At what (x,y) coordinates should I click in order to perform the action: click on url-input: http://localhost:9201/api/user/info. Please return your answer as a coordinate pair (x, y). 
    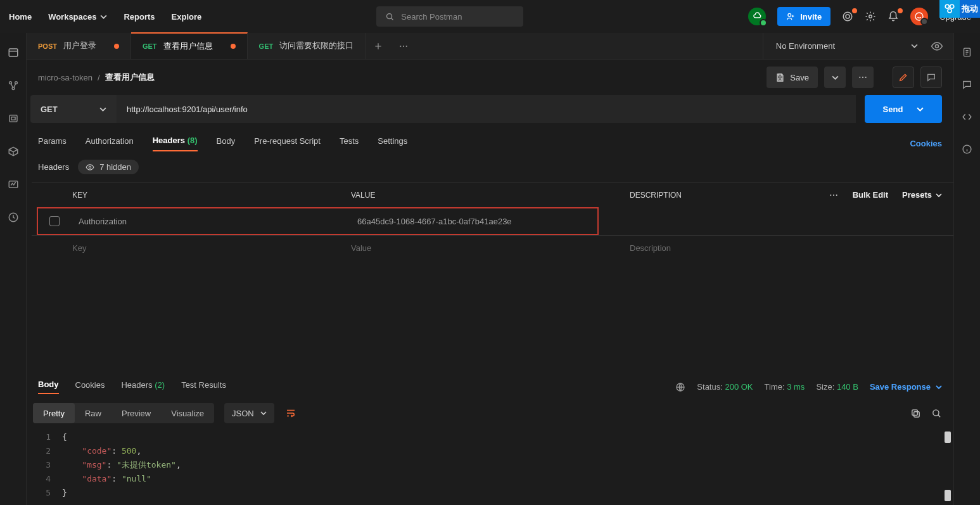
    Looking at the image, I should click on (487, 109).